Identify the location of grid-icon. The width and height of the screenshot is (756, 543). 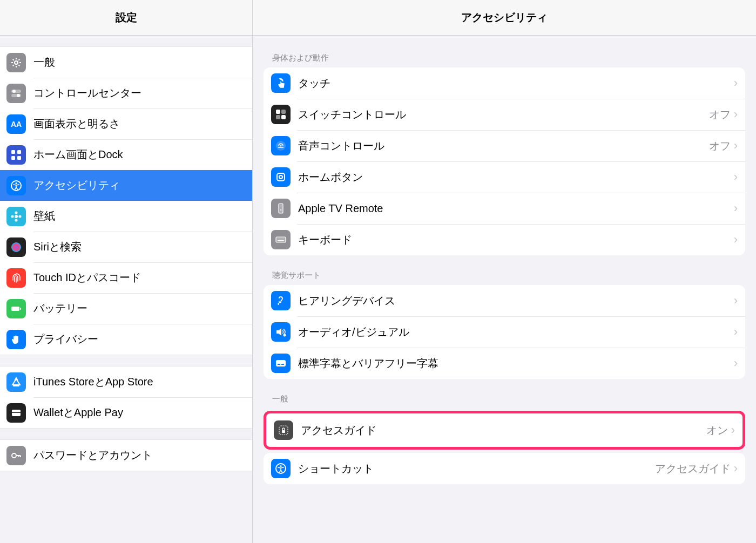
(16, 155).